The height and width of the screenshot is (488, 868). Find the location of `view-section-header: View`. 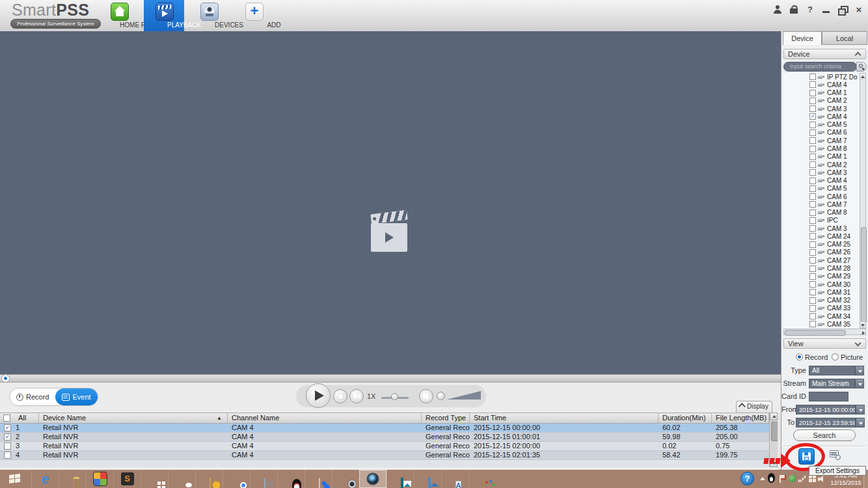

view-section-header: View is located at coordinates (825, 344).